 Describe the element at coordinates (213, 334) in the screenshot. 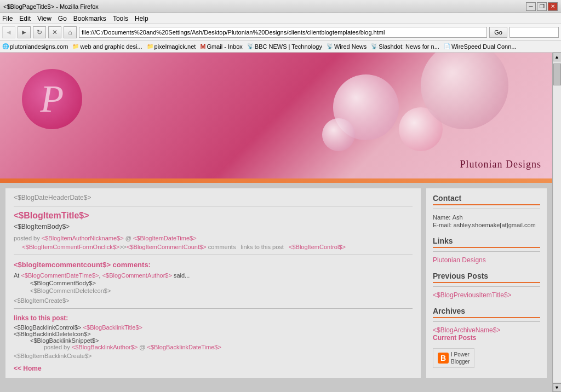

I see `backlink-delete-row: <$BlogBacklinkDeleteIcon$>` at that location.